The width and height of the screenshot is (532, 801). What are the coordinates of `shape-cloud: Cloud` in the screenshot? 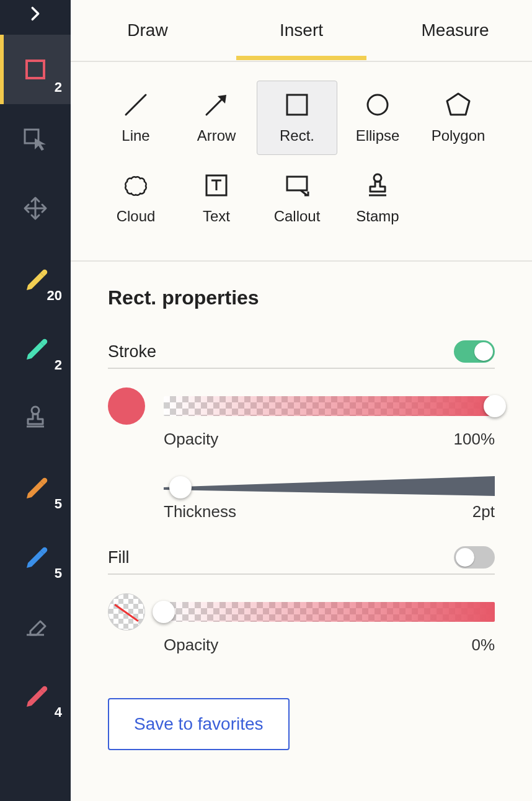 It's located at (136, 198).